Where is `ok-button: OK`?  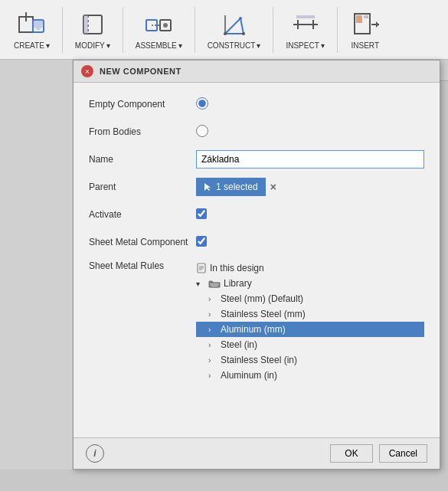
ok-button: OK is located at coordinates (351, 453).